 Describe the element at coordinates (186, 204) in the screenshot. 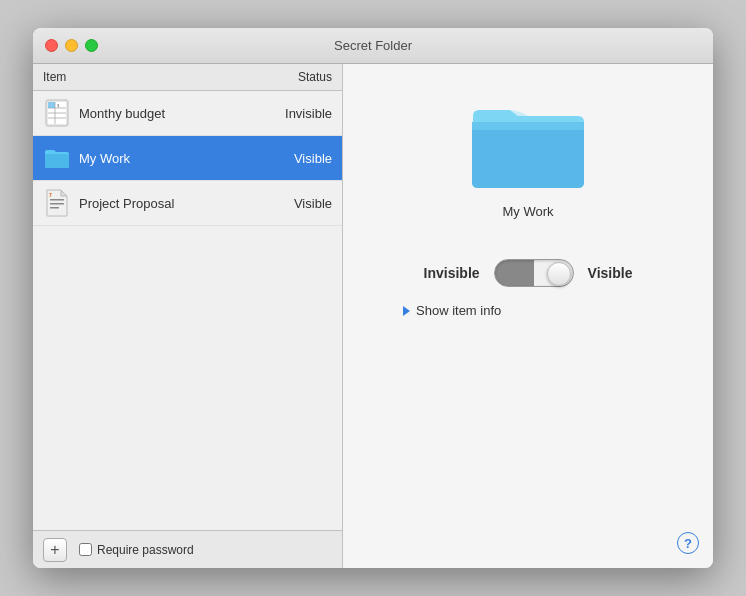

I see `project-proposal-name: Project Proposal` at that location.